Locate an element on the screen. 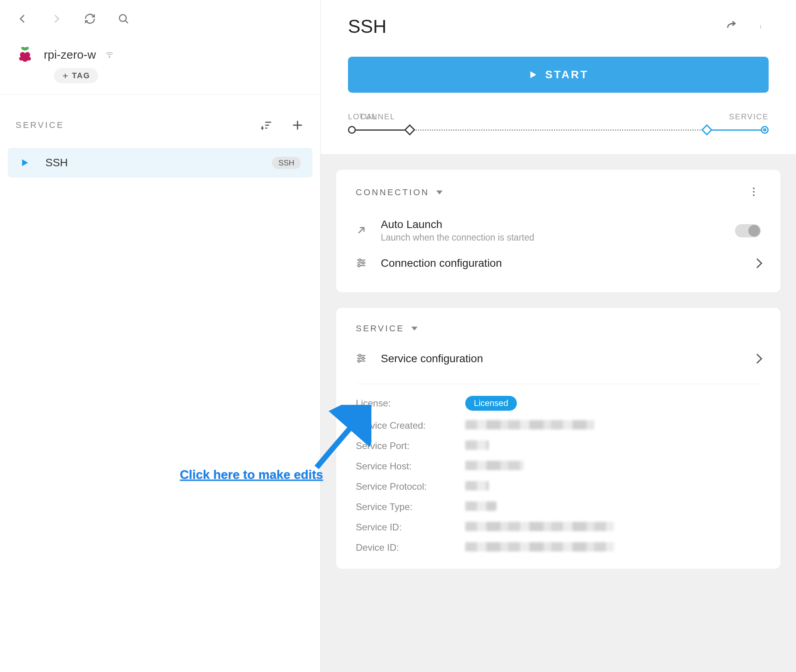 The image size is (796, 672). service-item-ssh: SSH SSH is located at coordinates (160, 163).